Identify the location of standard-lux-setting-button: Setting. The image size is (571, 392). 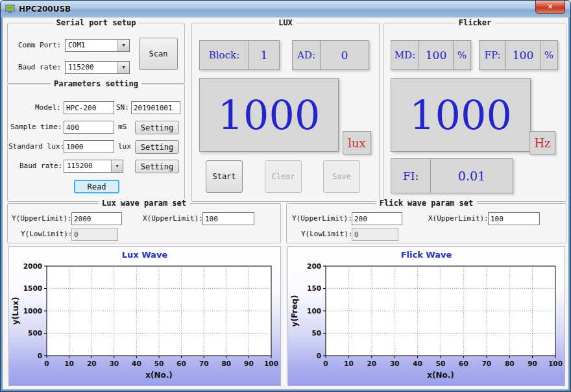
(157, 147).